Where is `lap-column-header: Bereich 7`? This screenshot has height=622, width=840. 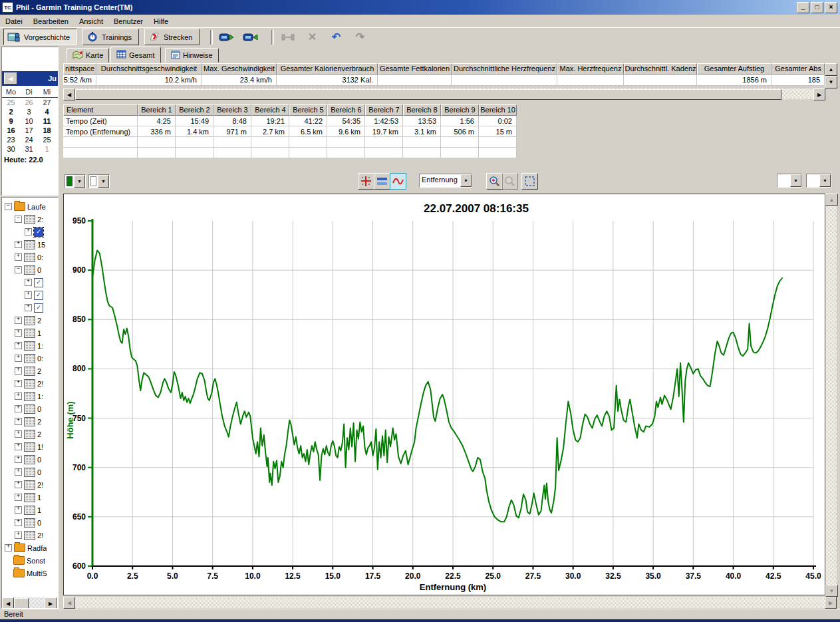 lap-column-header: Bereich 7 is located at coordinates (384, 110).